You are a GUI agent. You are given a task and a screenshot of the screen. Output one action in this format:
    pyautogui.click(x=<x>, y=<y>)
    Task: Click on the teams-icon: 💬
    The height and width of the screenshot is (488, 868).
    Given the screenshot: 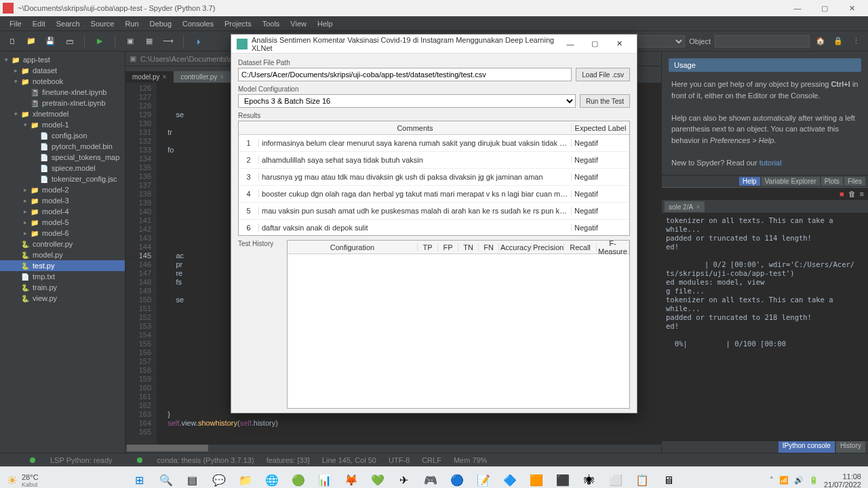 What is the action you would take?
    pyautogui.click(x=219, y=480)
    